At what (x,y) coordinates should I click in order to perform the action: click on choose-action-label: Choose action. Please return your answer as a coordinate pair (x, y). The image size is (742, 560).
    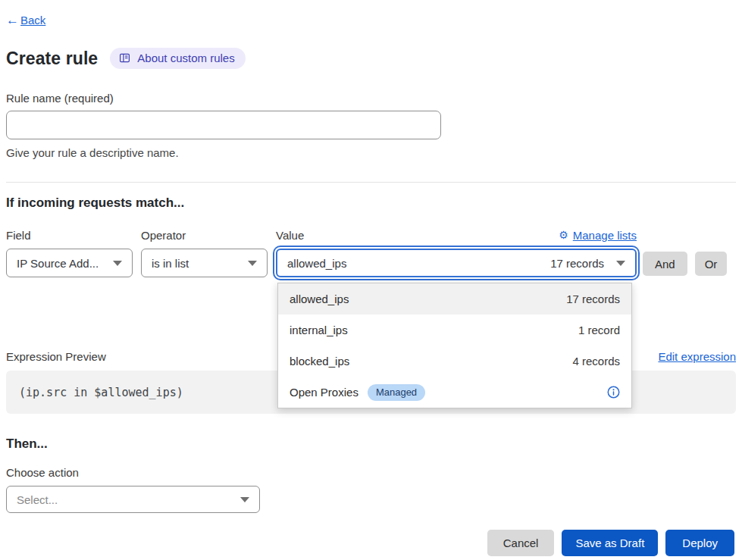
    Looking at the image, I should click on (371, 473).